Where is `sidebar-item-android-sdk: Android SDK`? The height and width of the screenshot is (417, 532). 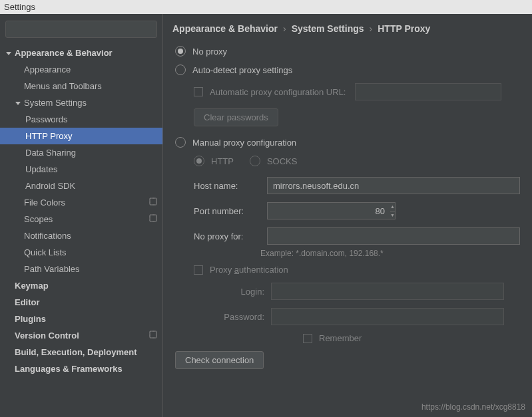
sidebar-item-android-sdk: Android SDK is located at coordinates (81, 186).